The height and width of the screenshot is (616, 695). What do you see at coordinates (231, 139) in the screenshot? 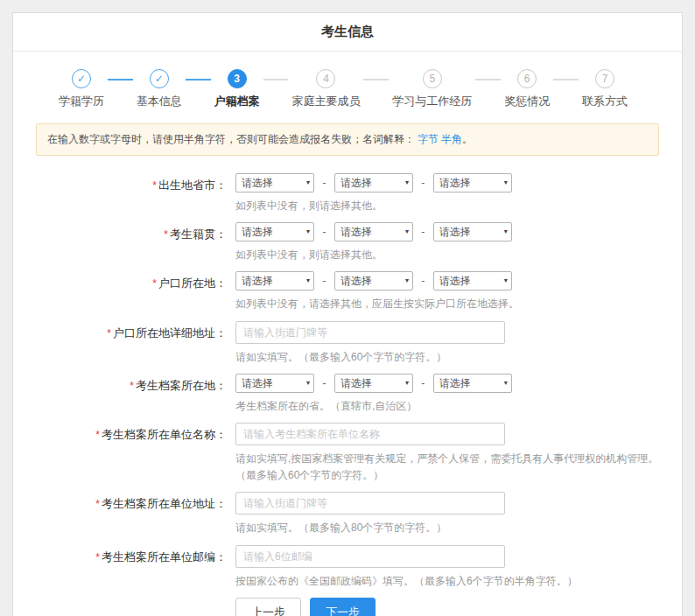
I see `notice-text: 在输入数字或字母时，请使用半角字符，否则可能会造成报名失败；名词解释：` at bounding box center [231, 139].